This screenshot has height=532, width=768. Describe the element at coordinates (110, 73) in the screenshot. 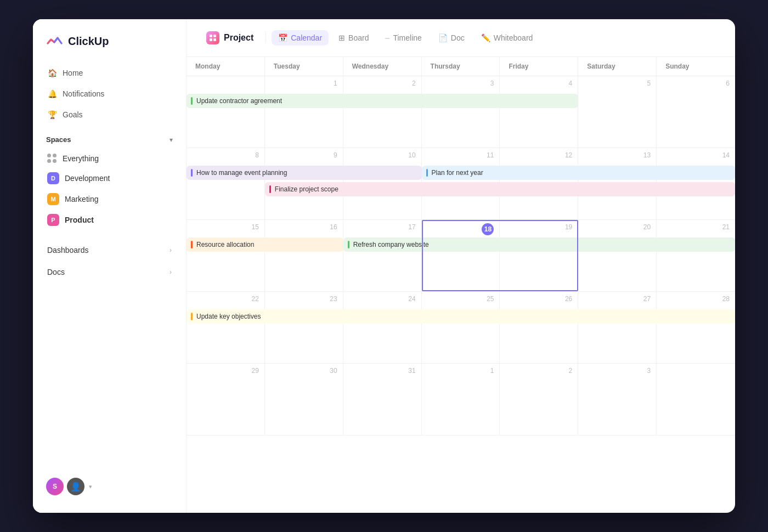

I see `nav-home: 🏠 Home` at that location.